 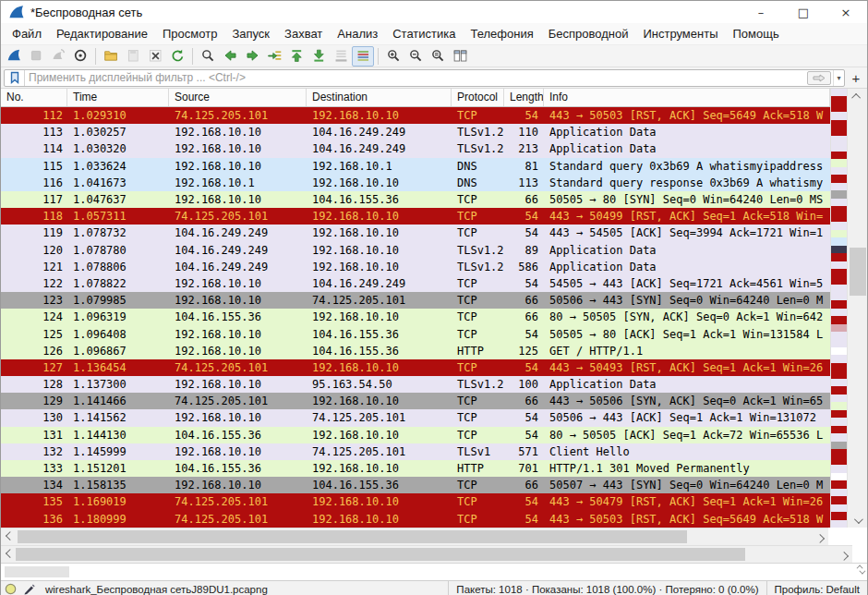 What do you see at coordinates (416, 300) in the screenshot?
I see `packet-row-123: 1231.079985192.168.10.1074.125.205.101TC…` at bounding box center [416, 300].